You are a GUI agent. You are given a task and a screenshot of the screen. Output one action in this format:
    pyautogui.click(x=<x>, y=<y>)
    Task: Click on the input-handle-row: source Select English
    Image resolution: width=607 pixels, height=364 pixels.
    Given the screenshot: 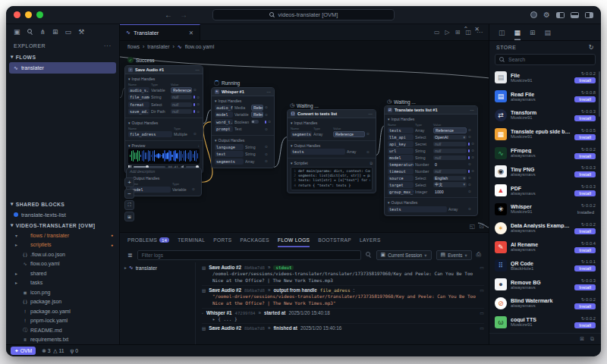 What is the action you would take?
    pyautogui.click(x=431, y=177)
    